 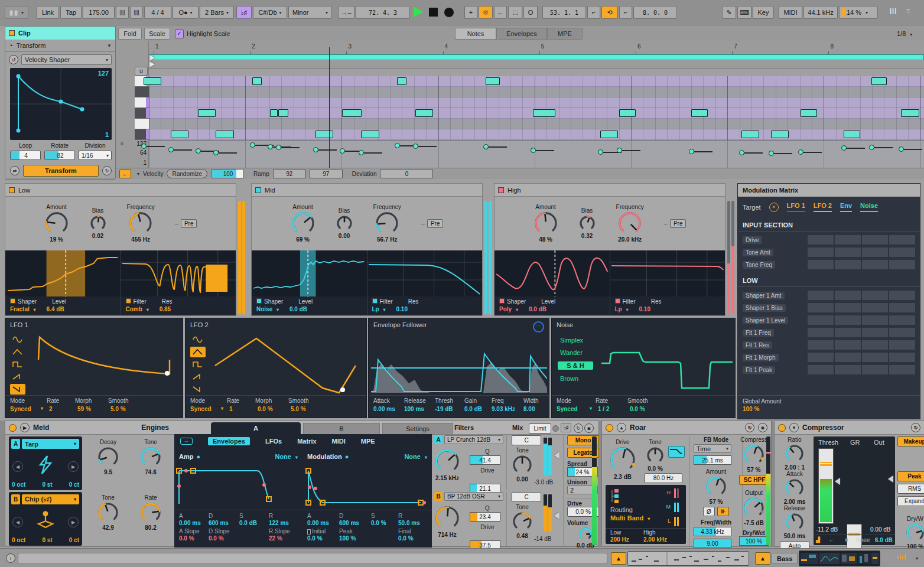 I want to click on time-signature-field: 4 / 4, so click(x=158, y=12).